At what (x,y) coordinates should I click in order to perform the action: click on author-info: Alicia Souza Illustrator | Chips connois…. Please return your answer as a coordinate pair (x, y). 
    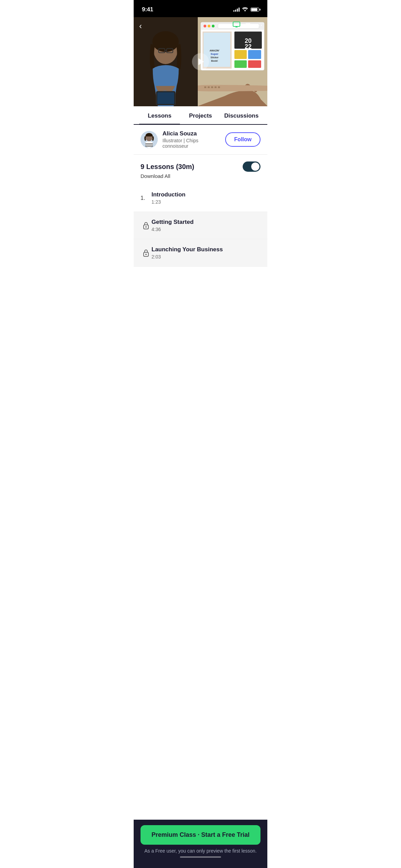
    Looking at the image, I should click on (194, 140).